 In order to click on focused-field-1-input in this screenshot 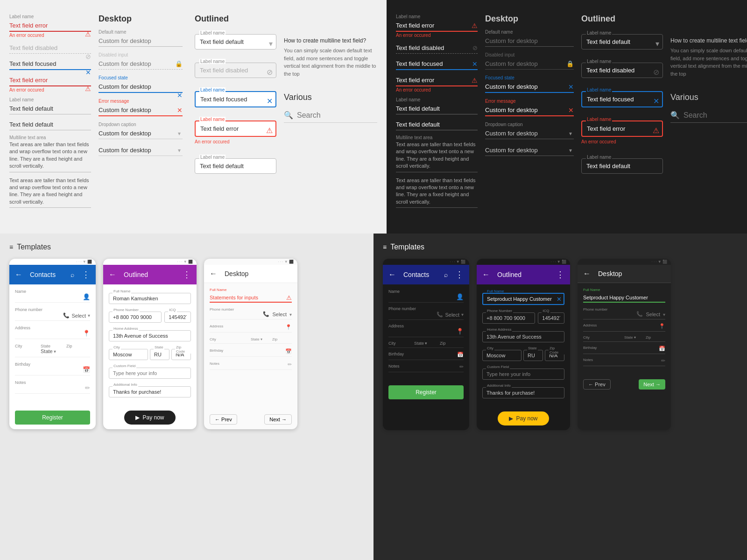, I will do `click(50, 64)`.